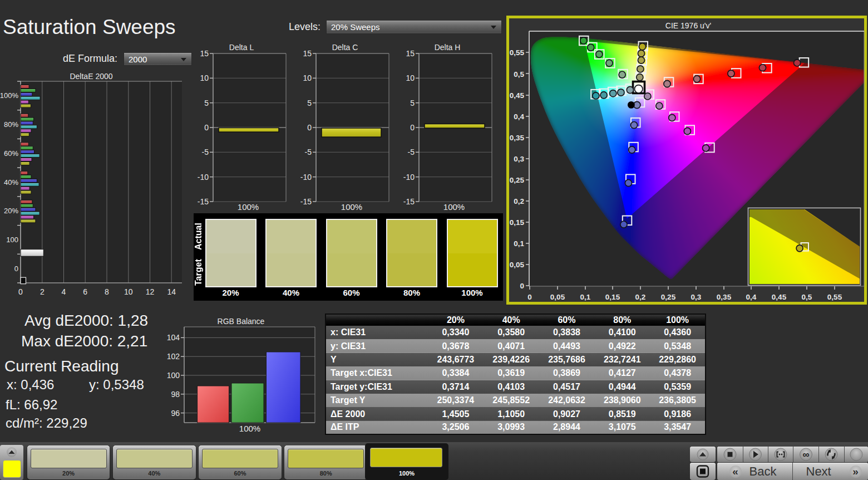 The height and width of the screenshot is (480, 868). Describe the element at coordinates (11, 125) in the screenshot. I see `svg-text: 80%` at that location.